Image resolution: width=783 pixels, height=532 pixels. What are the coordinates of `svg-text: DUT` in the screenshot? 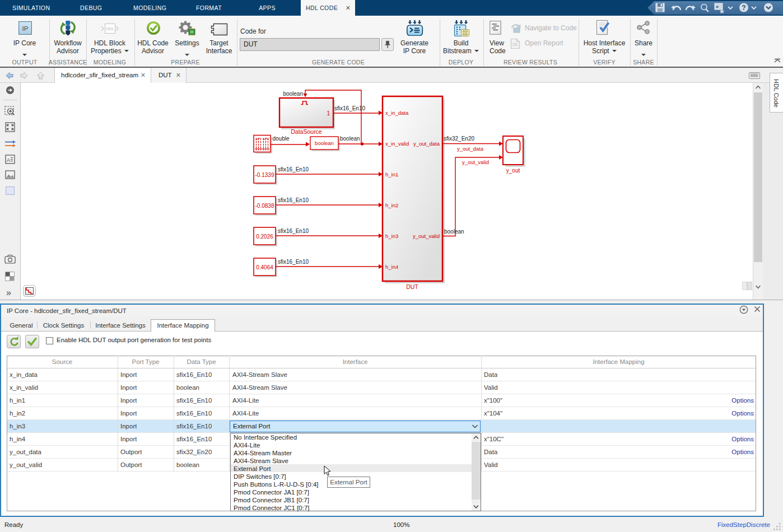 It's located at (412, 287).